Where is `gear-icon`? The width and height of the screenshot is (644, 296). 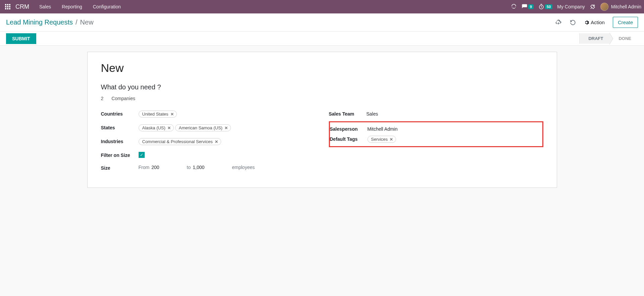 gear-icon is located at coordinates (587, 23).